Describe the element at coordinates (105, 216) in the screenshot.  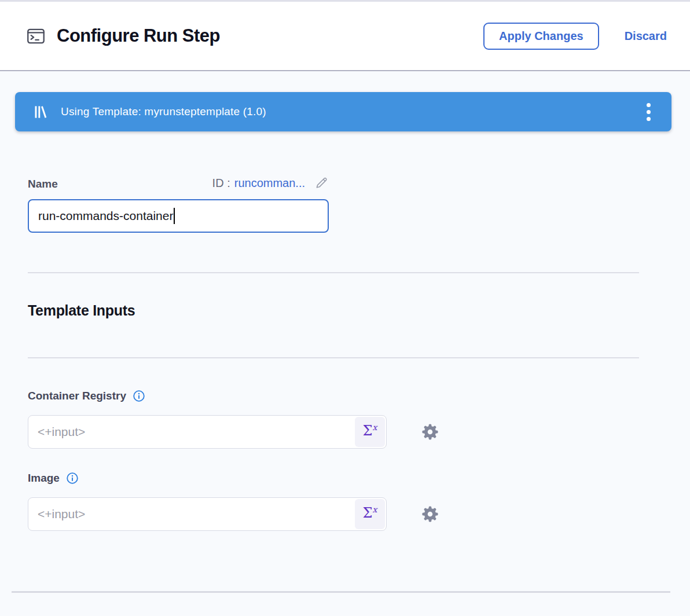
I see `name-input-value: run-commands-container` at that location.